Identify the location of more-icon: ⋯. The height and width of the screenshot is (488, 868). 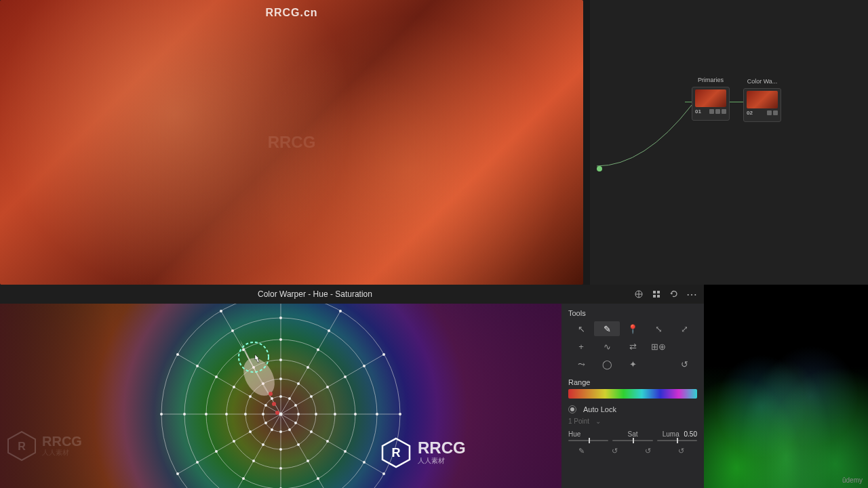
(692, 294).